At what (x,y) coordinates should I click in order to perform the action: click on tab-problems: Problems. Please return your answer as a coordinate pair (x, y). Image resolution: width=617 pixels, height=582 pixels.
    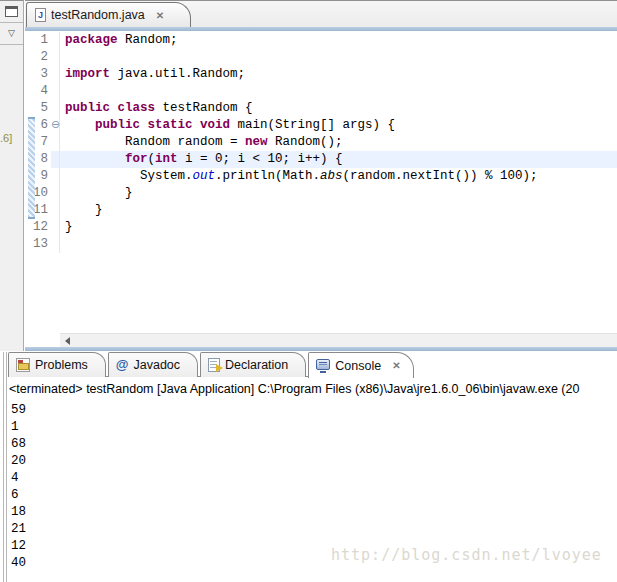
    Looking at the image, I should click on (57, 364).